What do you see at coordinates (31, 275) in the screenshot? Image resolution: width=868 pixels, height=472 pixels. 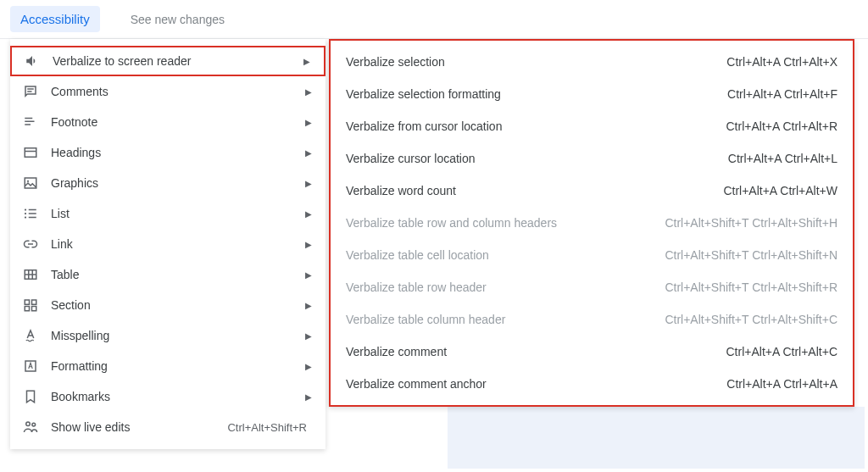 I see `table-icon` at bounding box center [31, 275].